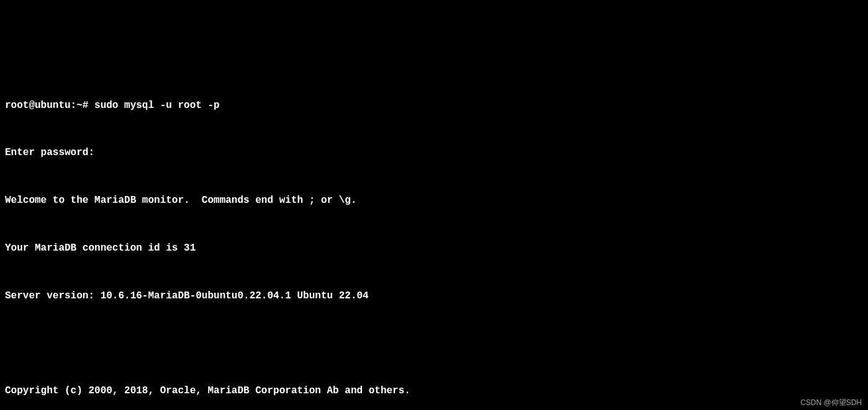 This screenshot has width=868, height=410. Describe the element at coordinates (434, 201) in the screenshot. I see `terminal-line: Welcome to the MariaDB monitor. Commands…` at that location.